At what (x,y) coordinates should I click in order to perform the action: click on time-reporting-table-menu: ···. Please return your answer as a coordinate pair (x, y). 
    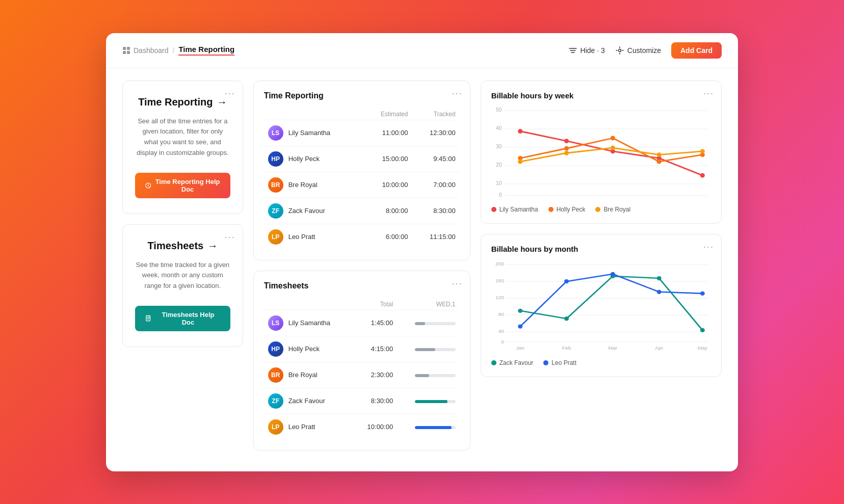
    Looking at the image, I should click on (458, 94).